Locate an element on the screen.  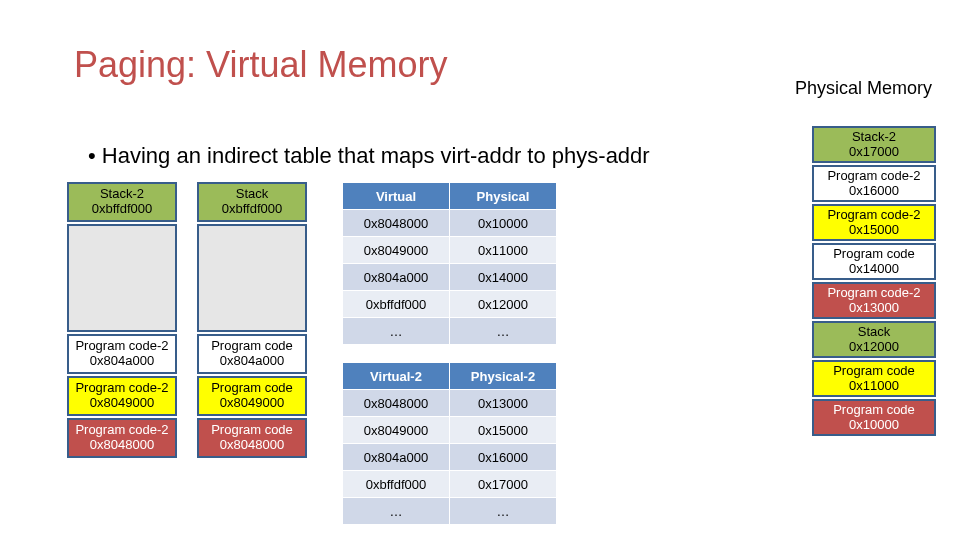
pt1-r1-v: 0x8049000 is located at coordinates (396, 250).